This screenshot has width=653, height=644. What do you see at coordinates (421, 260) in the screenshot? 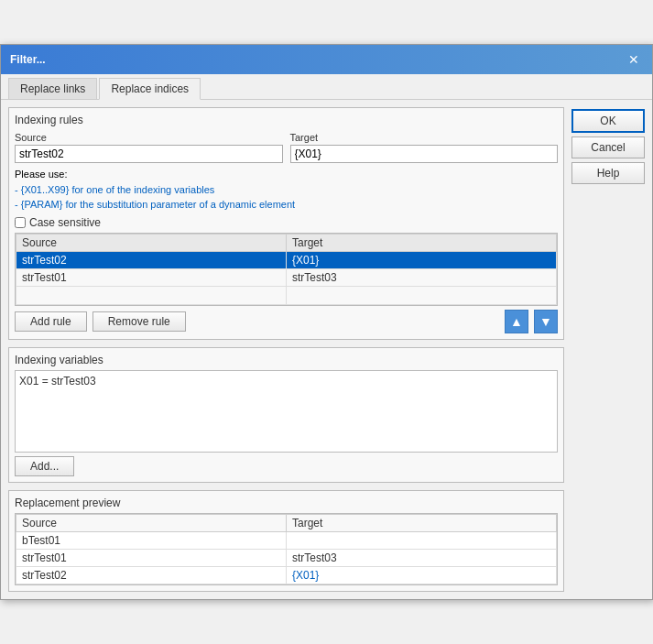
I see `row1-target: {X01}` at bounding box center [421, 260].